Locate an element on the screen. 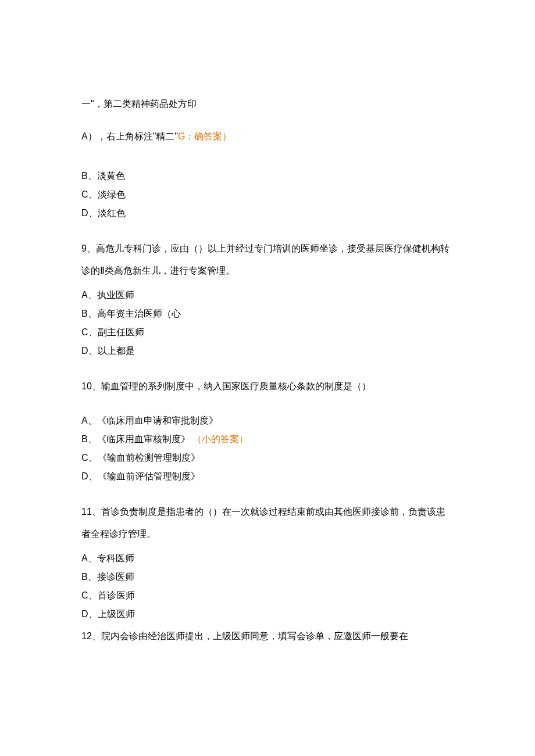 The width and height of the screenshot is (535, 756). q10-options: A、《临床用血申请和审批制度》 B、《临床用血审核制度》 （小的答案） C、《输… is located at coordinates (268, 449).